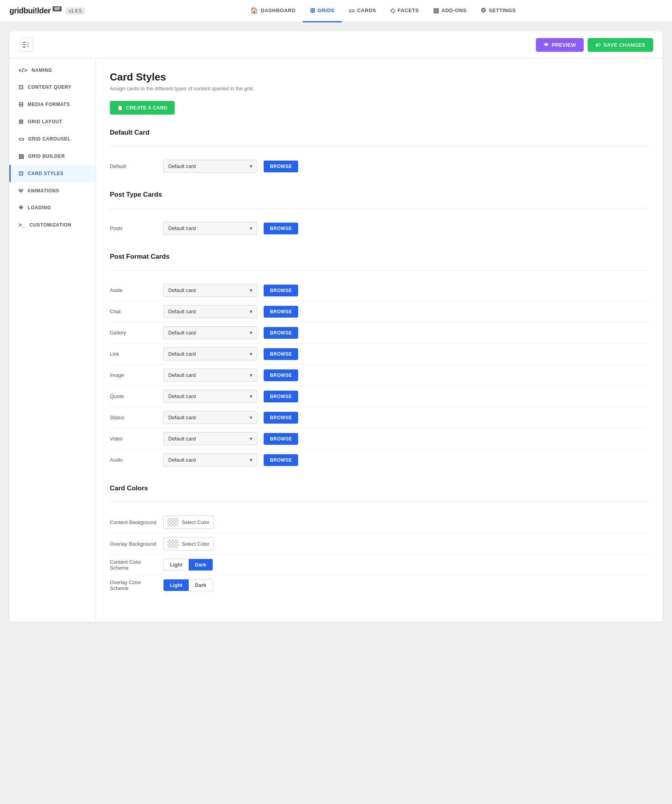 The image size is (672, 804). What do you see at coordinates (53, 225) in the screenshot?
I see `sidebar-item-customization: >_ CUSTOMIZATION` at bounding box center [53, 225].